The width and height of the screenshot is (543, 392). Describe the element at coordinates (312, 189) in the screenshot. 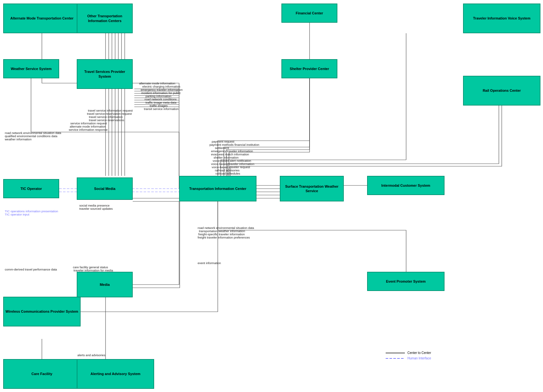

I see `surface-transport-weather-node: Surface Transportation Weather Service` at that location.